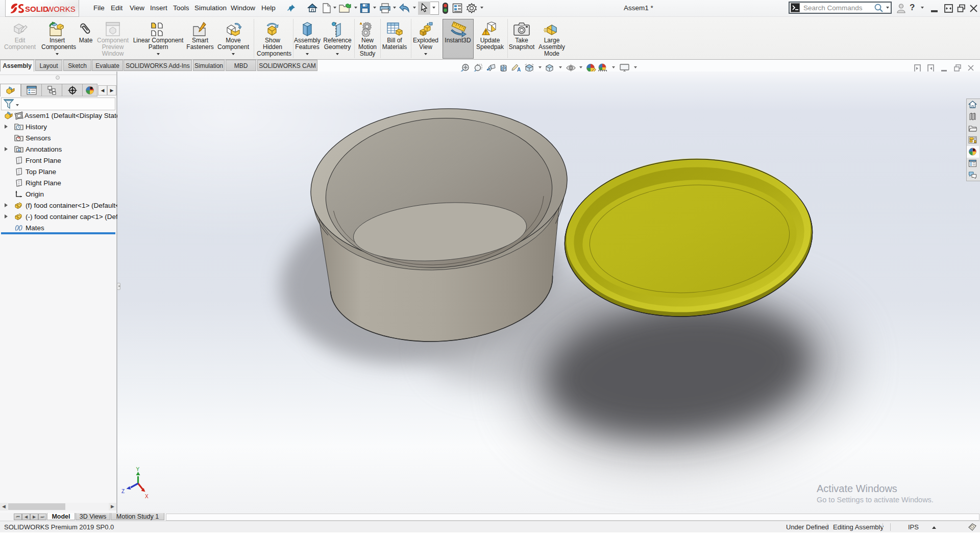  Describe the element at coordinates (123, 491) in the screenshot. I see `svg-text: Z` at that location.